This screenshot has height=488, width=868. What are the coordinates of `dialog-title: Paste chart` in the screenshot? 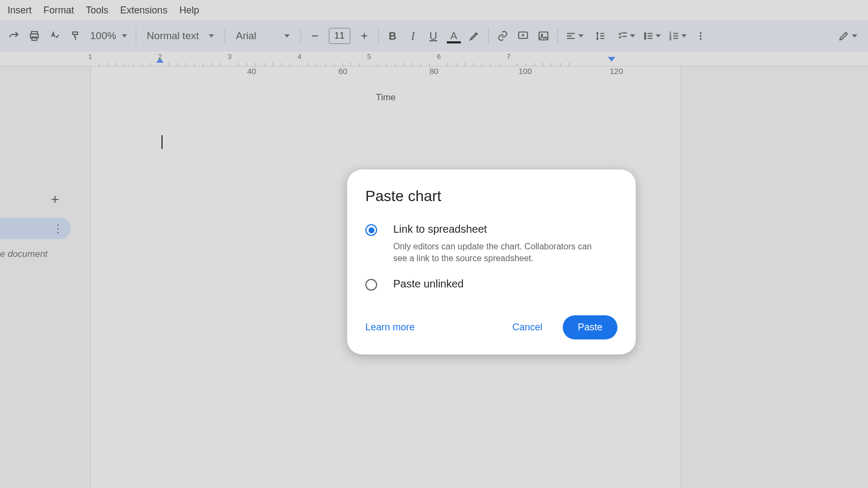 It's located at (491, 196).